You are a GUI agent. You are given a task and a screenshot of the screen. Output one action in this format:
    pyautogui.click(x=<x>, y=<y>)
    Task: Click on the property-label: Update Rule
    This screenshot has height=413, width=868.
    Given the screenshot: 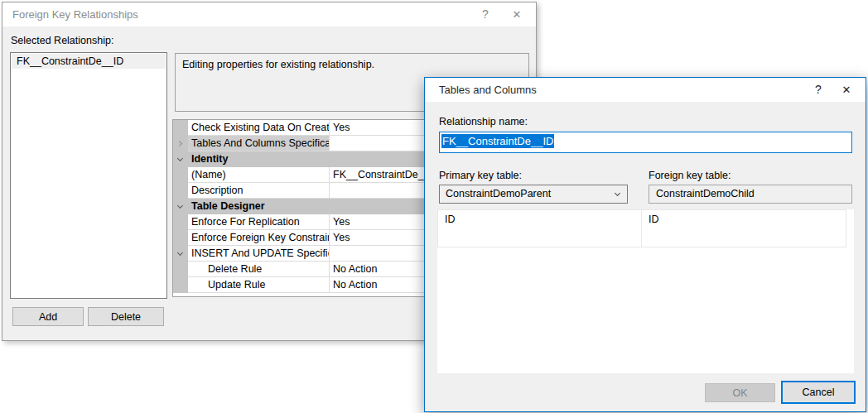 What is the action you would take?
    pyautogui.click(x=258, y=285)
    